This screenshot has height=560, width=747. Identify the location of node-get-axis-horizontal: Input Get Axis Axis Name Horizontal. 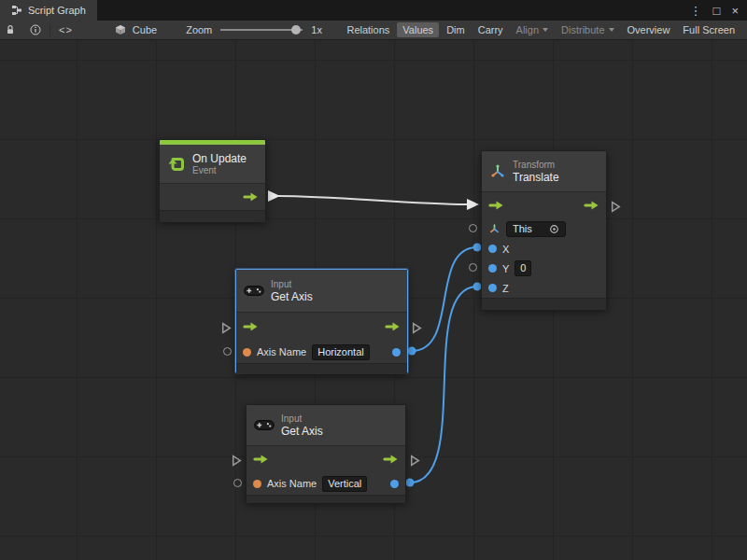
(321, 321).